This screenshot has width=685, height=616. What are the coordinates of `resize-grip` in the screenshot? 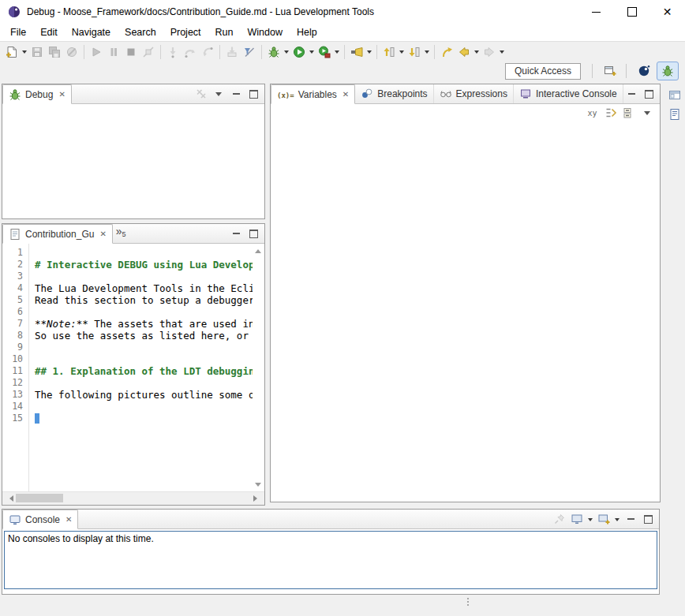 It's located at (468, 602).